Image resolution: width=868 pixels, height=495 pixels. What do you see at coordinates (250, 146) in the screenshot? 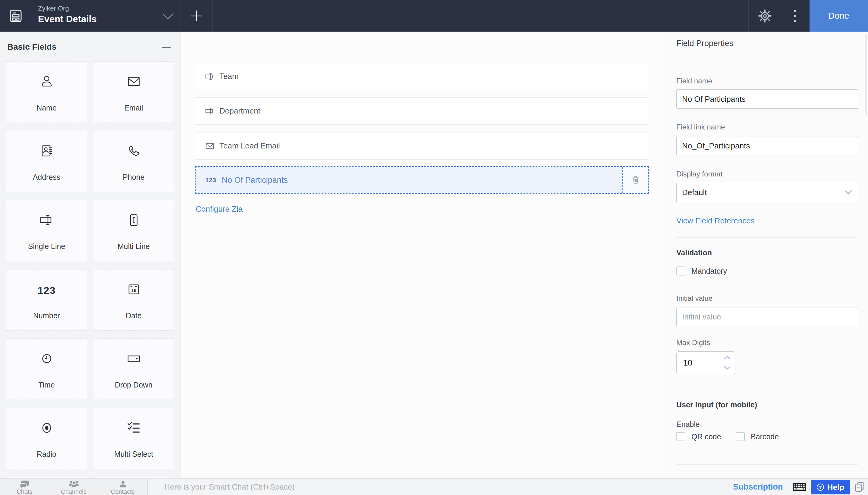
I see `form-field-label: Team Lead Email` at bounding box center [250, 146].